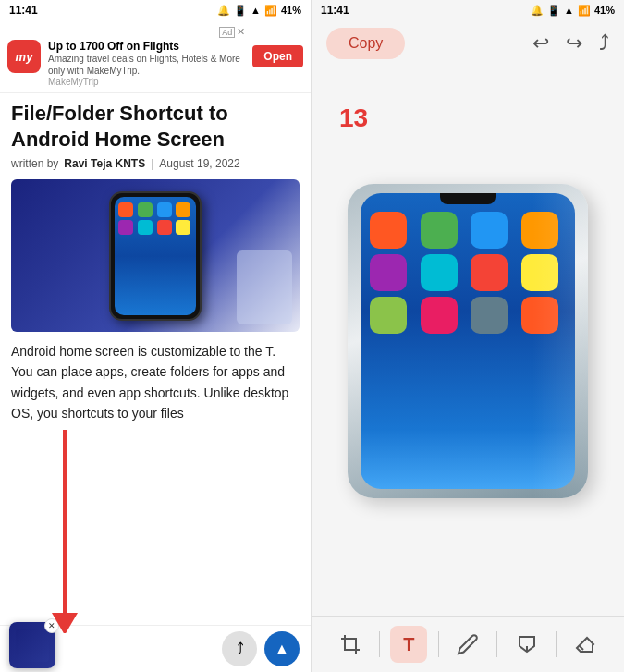 Image resolution: width=624 pixels, height=672 pixels. What do you see at coordinates (155, 383) in the screenshot?
I see `article-body: Android home screen is customizable to t…` at bounding box center [155, 383].